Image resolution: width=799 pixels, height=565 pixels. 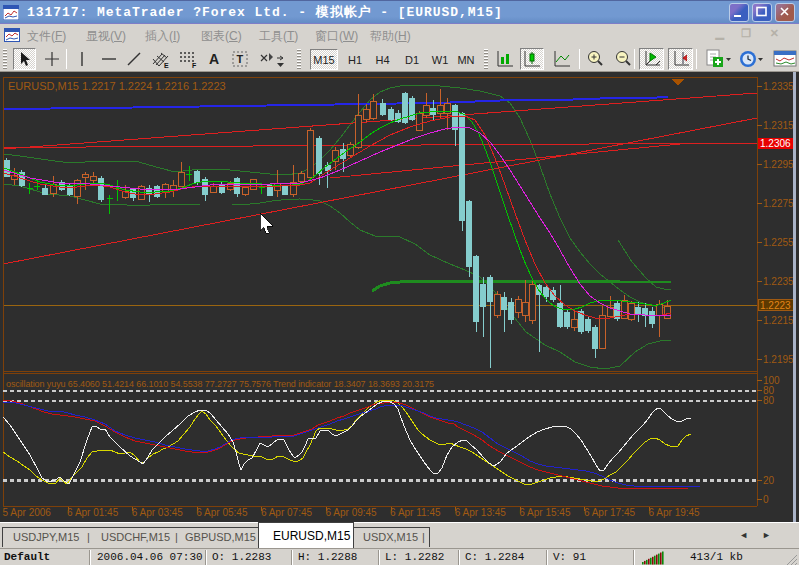 I want to click on svg-text: 6 Apr 01:45, so click(x=93, y=512).